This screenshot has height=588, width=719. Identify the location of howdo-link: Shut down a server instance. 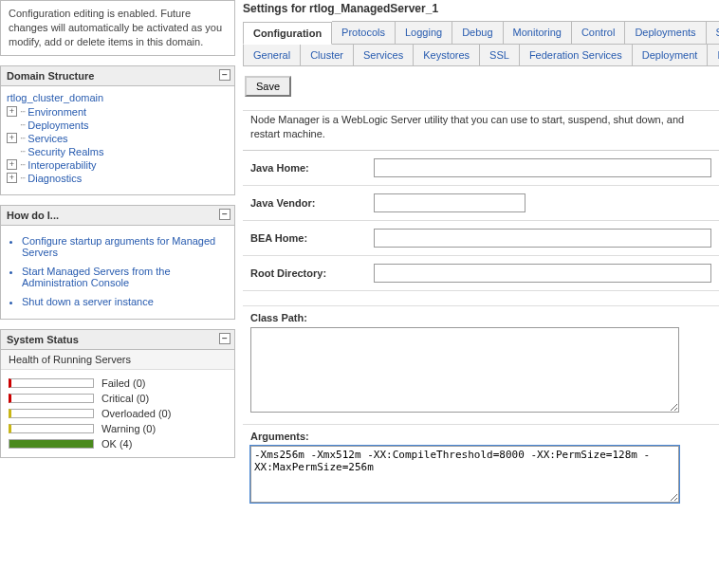
(87, 302).